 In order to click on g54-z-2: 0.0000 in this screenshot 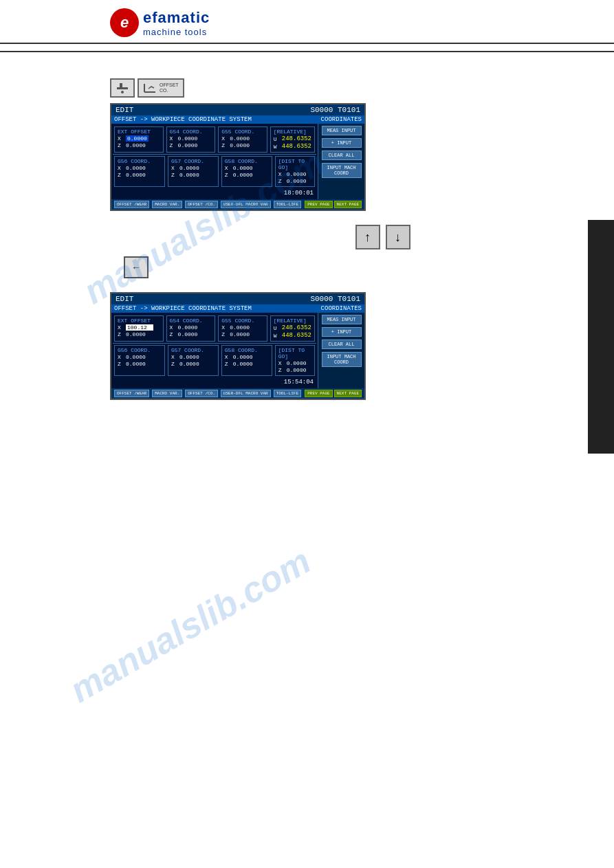, I will do `click(188, 334)`.